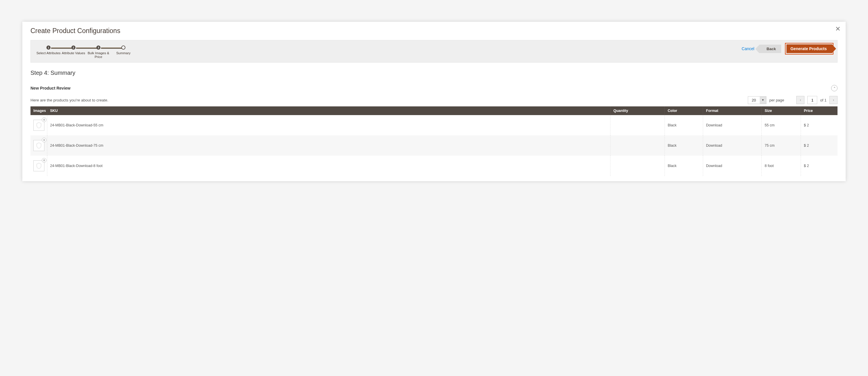 This screenshot has height=376, width=868. Describe the element at coordinates (787, 49) in the screenshot. I see `wizard-actions: Cancel Back Generate Products` at that location.